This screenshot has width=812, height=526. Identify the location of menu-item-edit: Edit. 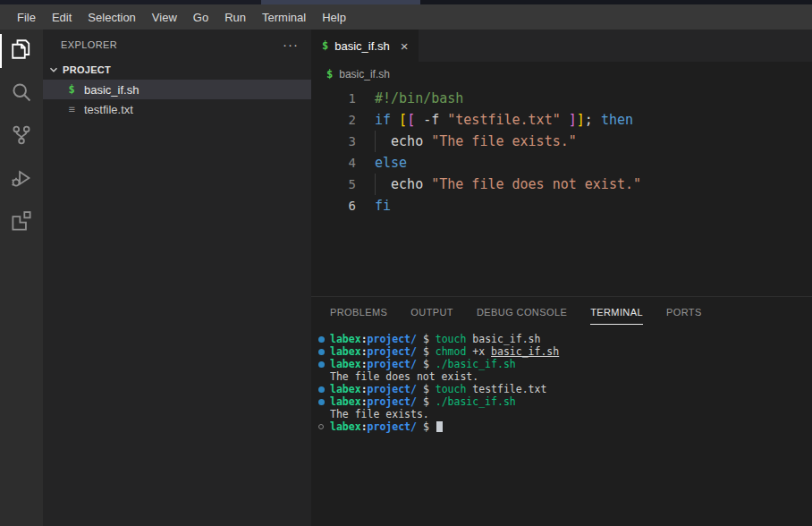
(62, 18).